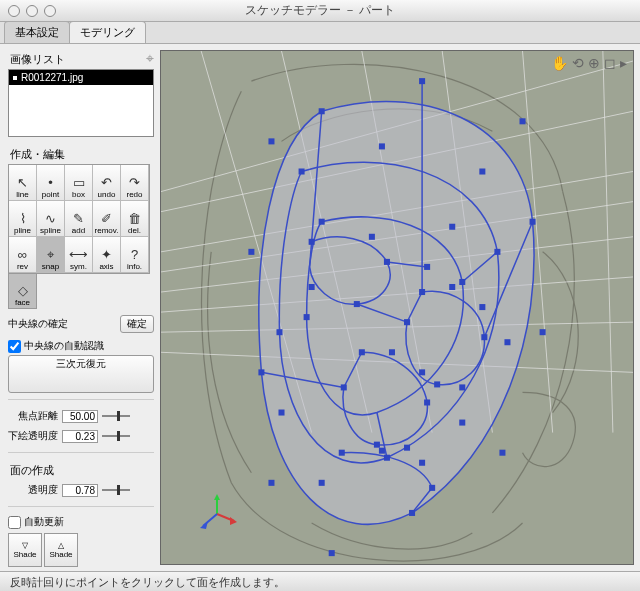  I want to click on focal-input: 50.00, so click(80, 416).